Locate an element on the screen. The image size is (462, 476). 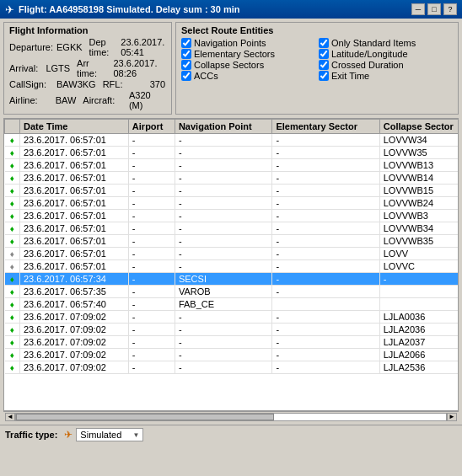
minimize-button: ─ is located at coordinates (418, 9).